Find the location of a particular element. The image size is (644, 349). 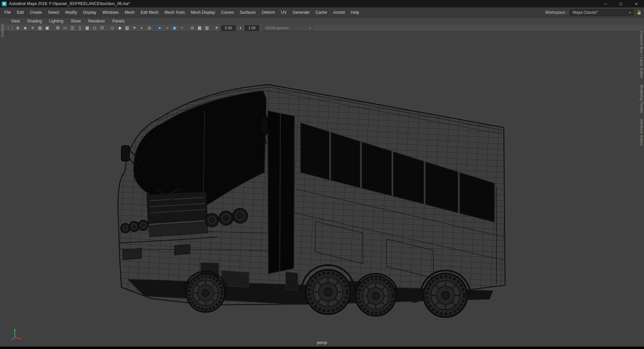

colorspace-dropdown: sRGB gamma ▾ is located at coordinates (288, 28).